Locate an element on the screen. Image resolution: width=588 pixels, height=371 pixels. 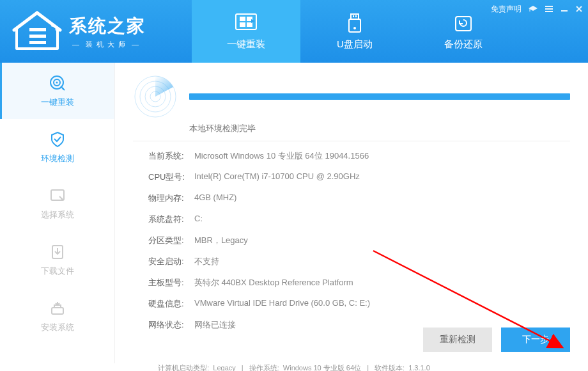
install-icon is located at coordinates (58, 308).